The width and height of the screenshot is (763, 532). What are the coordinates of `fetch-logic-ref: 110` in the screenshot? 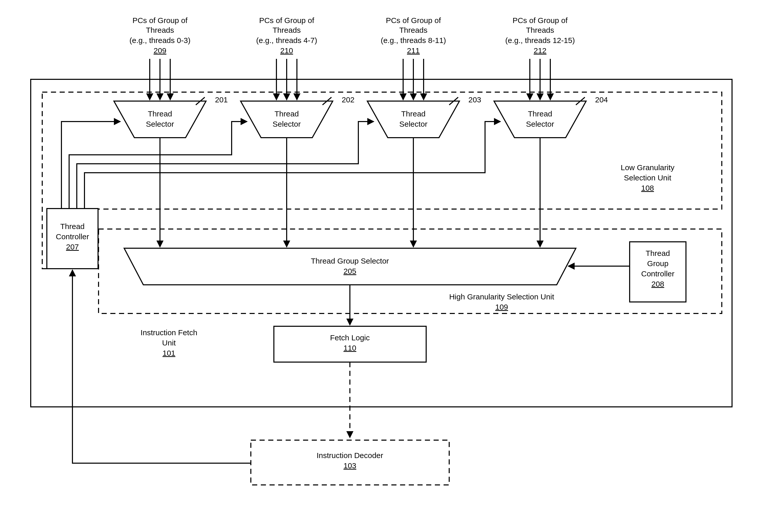 It's located at (350, 348).